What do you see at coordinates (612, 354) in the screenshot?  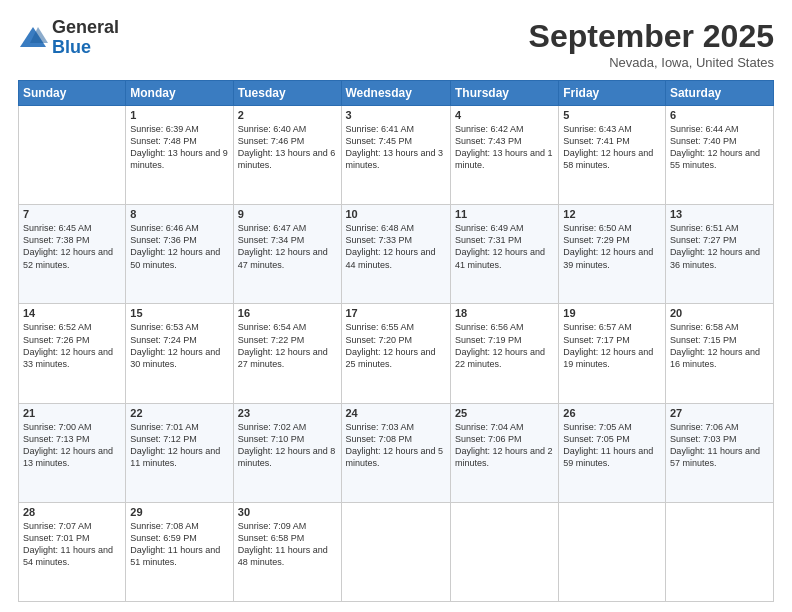 I see `calendar-cell: 19Sunrise: 6:57 AMSunset: 7:17 PMDayligh…` at bounding box center [612, 354].